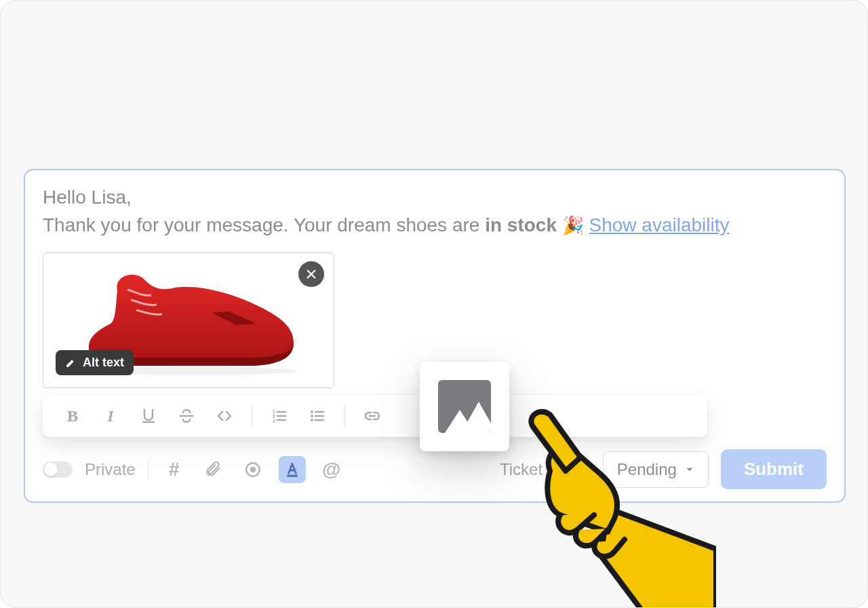 Image resolution: width=868 pixels, height=608 pixels. I want to click on ticket-status-select: Pending, so click(656, 470).